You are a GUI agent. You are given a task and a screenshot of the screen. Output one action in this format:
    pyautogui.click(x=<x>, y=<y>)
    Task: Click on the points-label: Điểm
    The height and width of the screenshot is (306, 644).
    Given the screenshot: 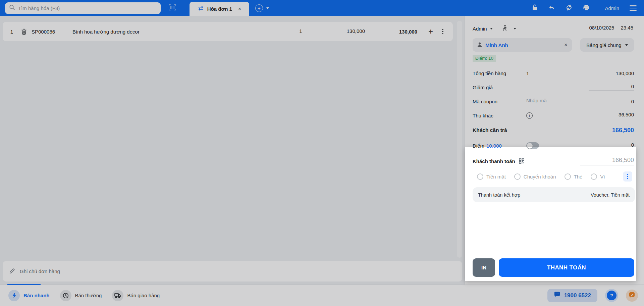 What is the action you would take?
    pyautogui.click(x=478, y=146)
    